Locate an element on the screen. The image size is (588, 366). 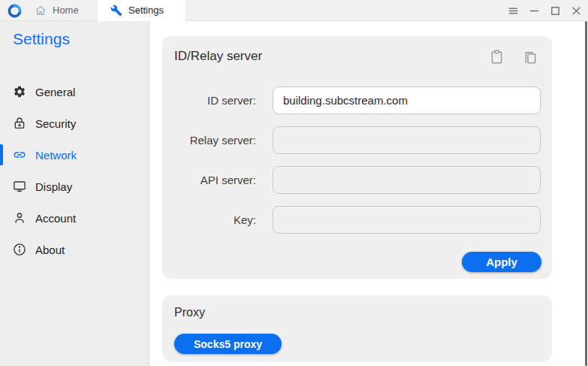
home-icon is located at coordinates (41, 11).